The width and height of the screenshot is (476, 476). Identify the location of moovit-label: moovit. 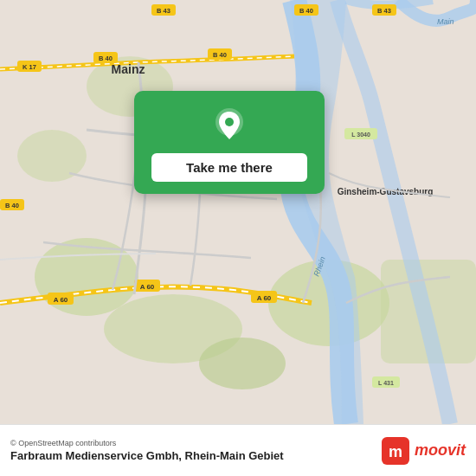
(440, 450).